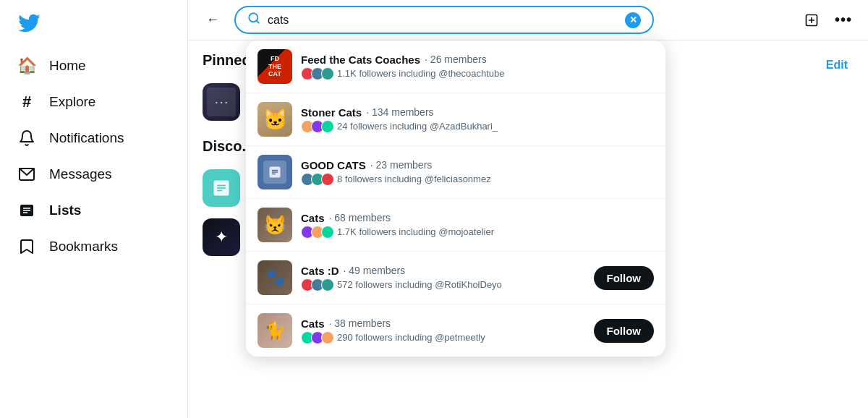 The image size is (868, 418). What do you see at coordinates (443, 324) in the screenshot?
I see `list-name: Cats · 38 members` at bounding box center [443, 324].